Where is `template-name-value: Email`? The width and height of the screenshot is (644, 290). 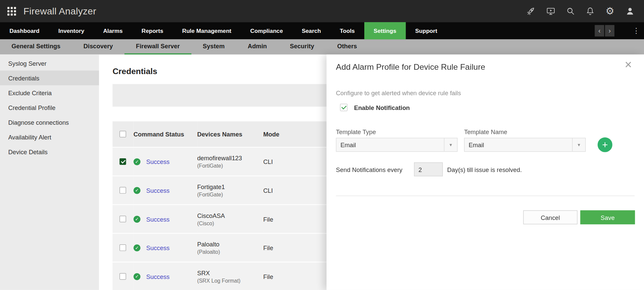
template-name-value: Email is located at coordinates (518, 145).